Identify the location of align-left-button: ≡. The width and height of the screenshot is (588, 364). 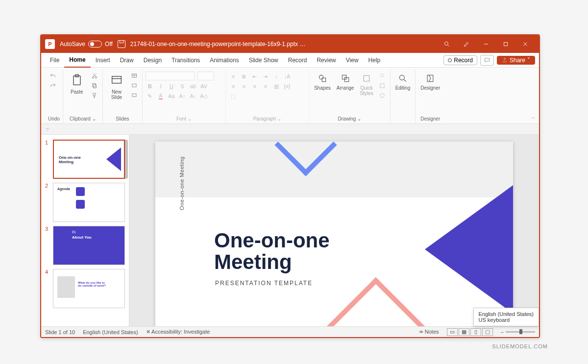
(233, 86).